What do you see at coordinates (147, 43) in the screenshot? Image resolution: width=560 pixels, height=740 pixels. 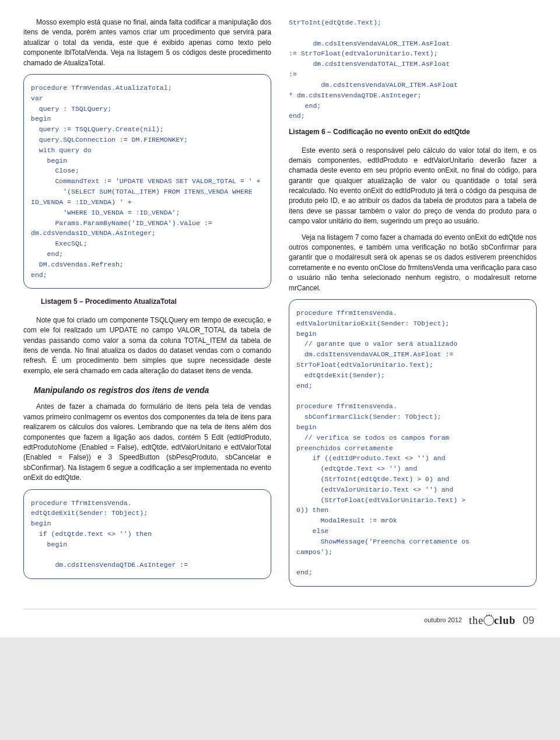 I see `intro-paragraph: Mosso exemplo está quase no final, ainda…` at bounding box center [147, 43].